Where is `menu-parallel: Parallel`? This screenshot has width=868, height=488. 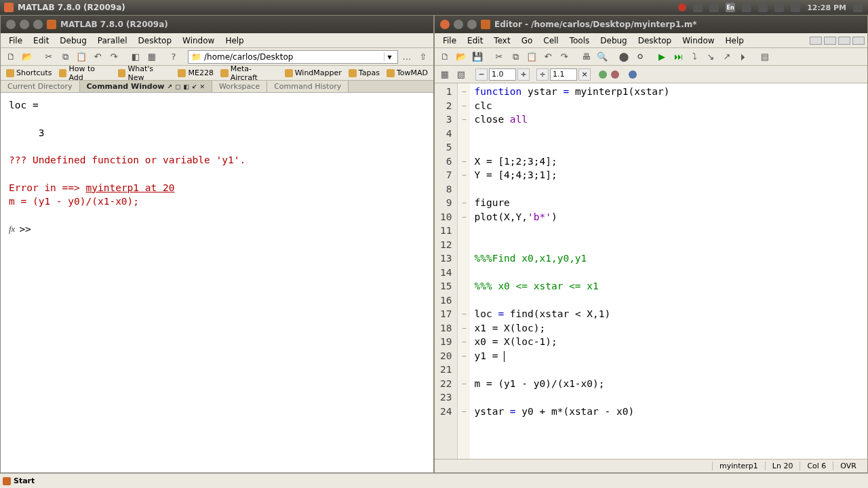 menu-parallel: Parallel is located at coordinates (113, 41).